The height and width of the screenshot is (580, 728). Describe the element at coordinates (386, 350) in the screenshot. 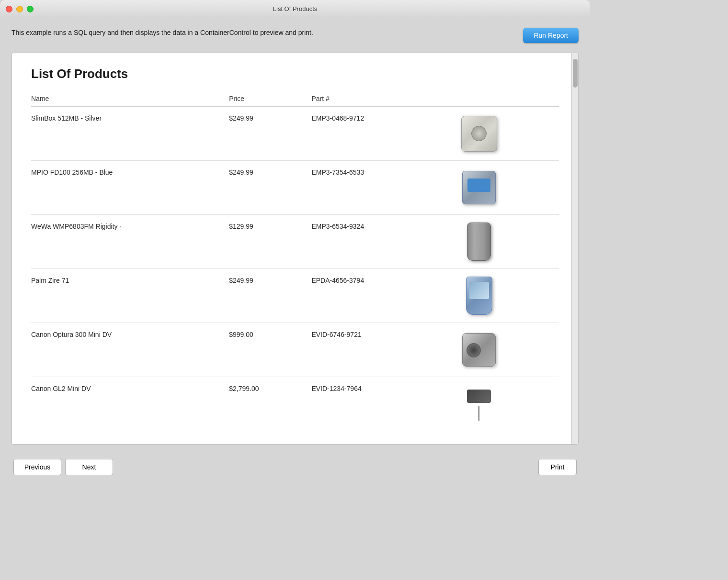

I see `product-part: EVID-6746-9721` at that location.